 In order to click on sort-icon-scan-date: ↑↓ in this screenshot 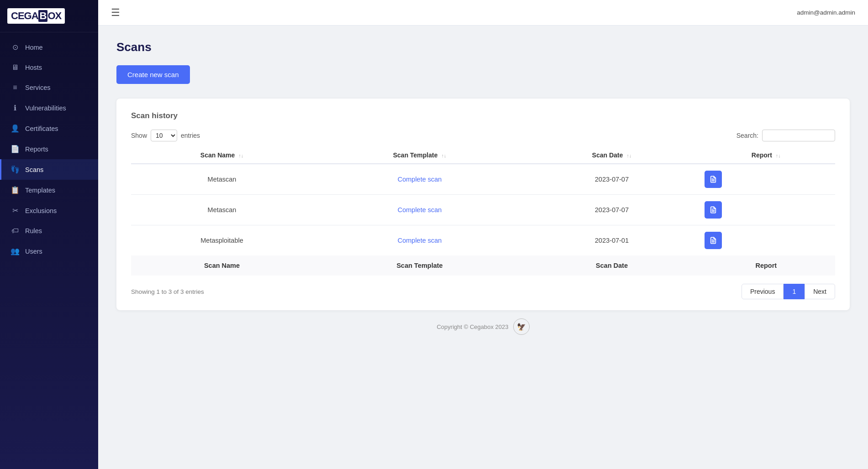, I will do `click(629, 156)`.